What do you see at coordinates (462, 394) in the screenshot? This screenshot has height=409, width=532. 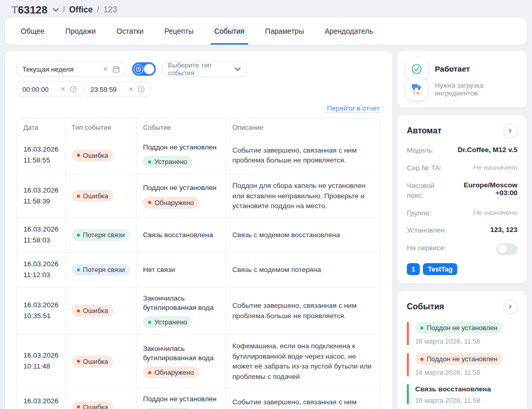 I see `recent-event-item: Связь восстановлена 16 марта 2026, 11:58` at bounding box center [462, 394].